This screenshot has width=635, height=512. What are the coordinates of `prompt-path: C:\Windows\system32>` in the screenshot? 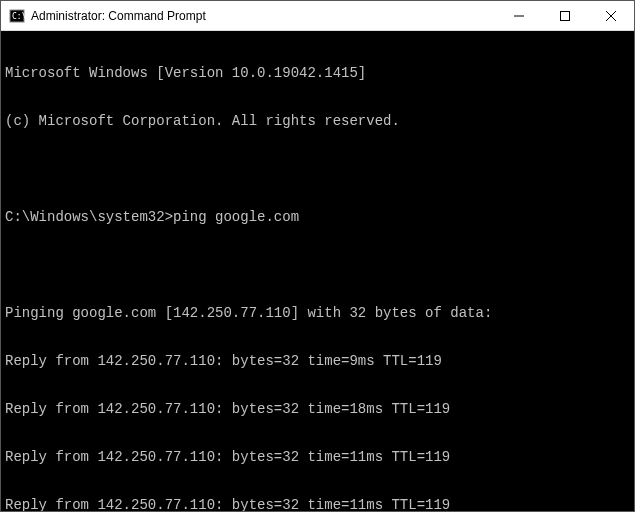 It's located at (89, 217).